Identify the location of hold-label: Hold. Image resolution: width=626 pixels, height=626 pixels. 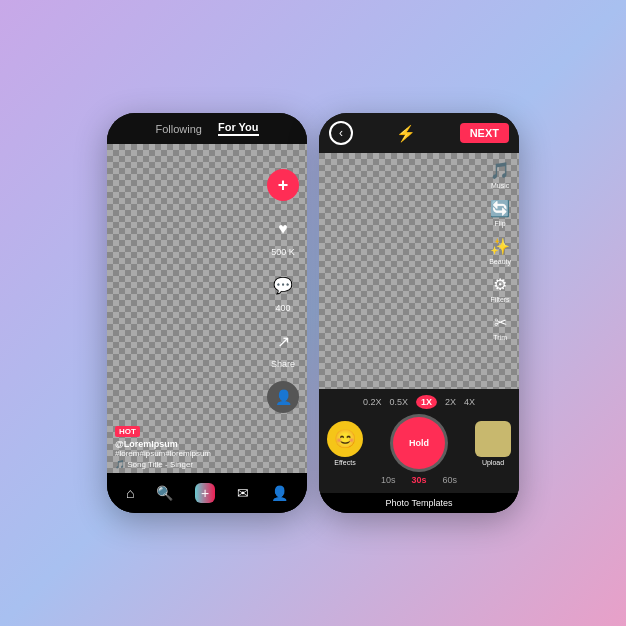
(419, 443).